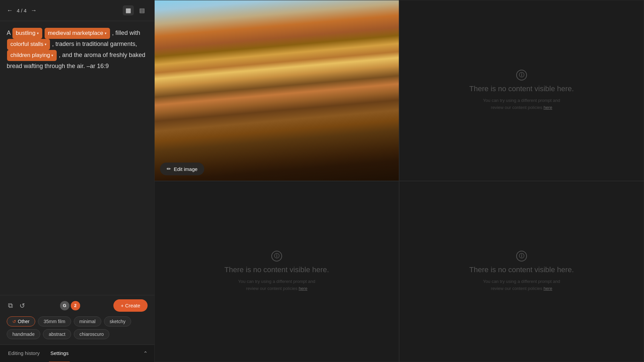 The image size is (644, 362). What do you see at coordinates (70, 306) in the screenshot?
I see `badges: G 2` at bounding box center [70, 306].